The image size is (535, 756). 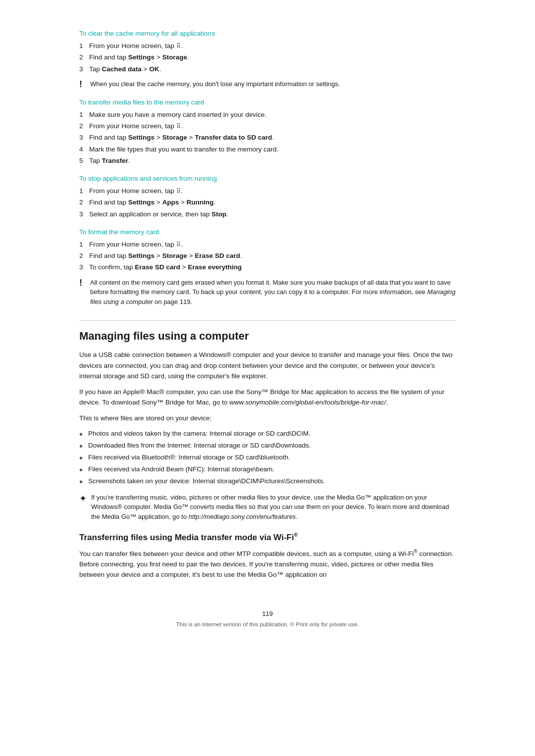 What do you see at coordinates (268, 624) in the screenshot?
I see `page-footer: 119 This is an Internet version of this …` at bounding box center [268, 624].